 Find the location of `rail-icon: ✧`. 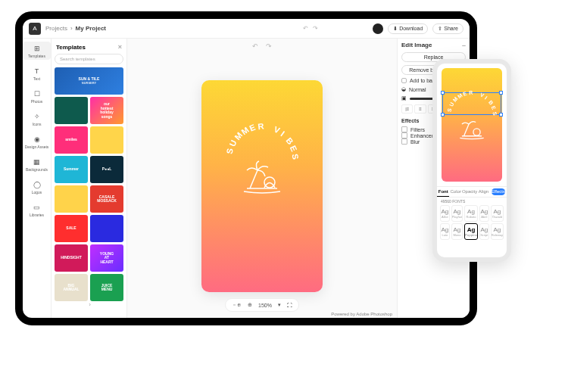

rail-icon: ✧ is located at coordinates (37, 117).